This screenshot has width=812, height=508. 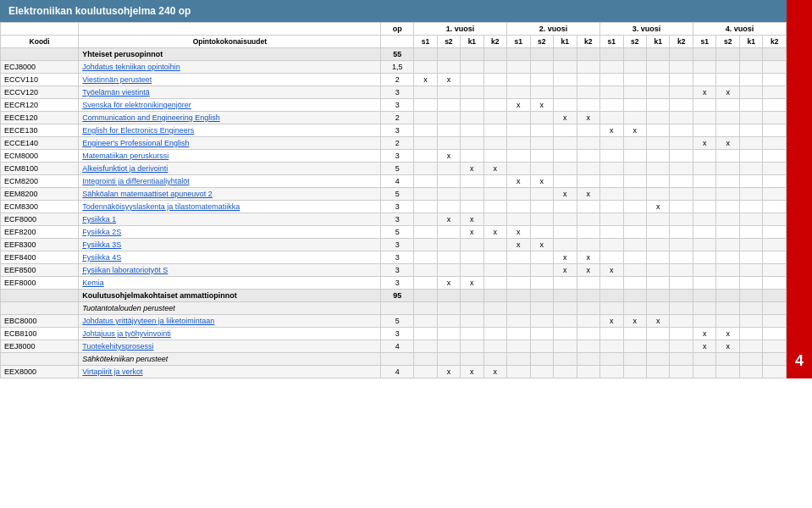 What do you see at coordinates (230, 130) in the screenshot?
I see `row-name: English for Electronics Engineers` at bounding box center [230, 130].